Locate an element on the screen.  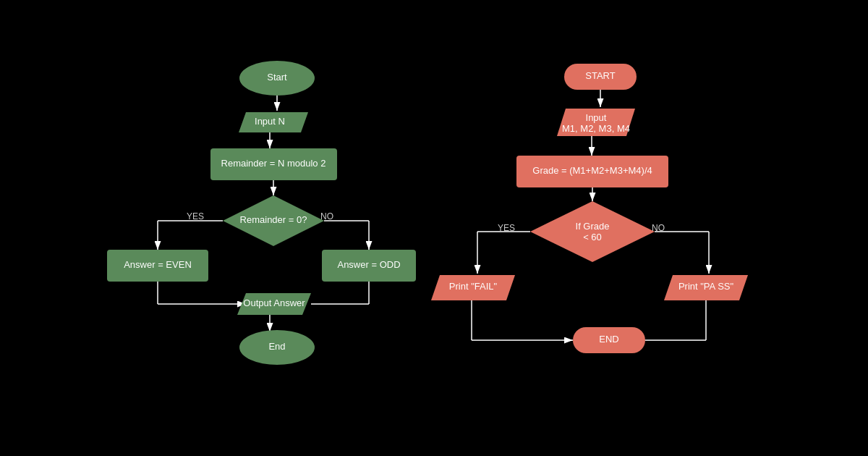
d2-end-shape is located at coordinates (609, 340).